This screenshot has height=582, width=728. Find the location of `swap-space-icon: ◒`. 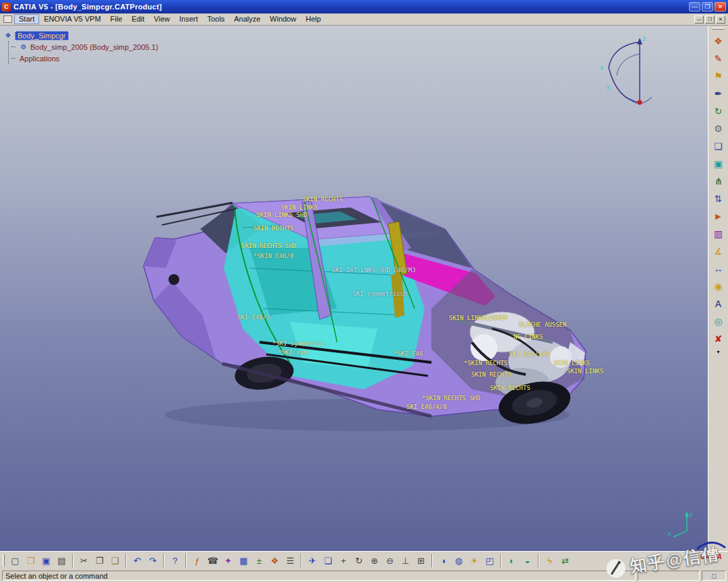

swap-space-icon: ◒ is located at coordinates (527, 560).